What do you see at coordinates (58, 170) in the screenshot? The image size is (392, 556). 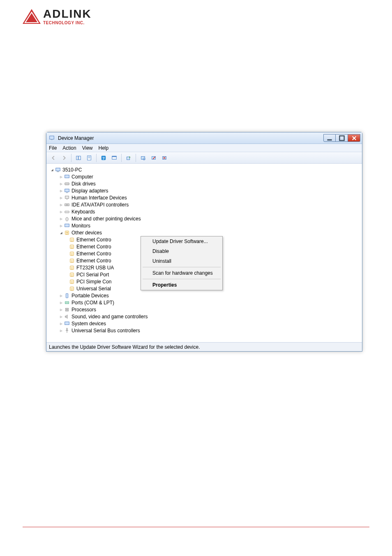 I see `computer-icon` at bounding box center [58, 170].